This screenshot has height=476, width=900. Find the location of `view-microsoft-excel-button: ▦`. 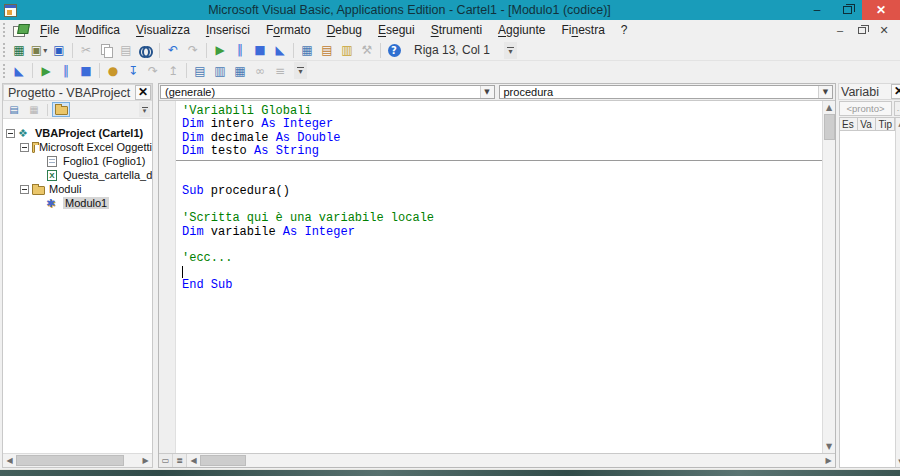

view-microsoft-excel-button: ▦ is located at coordinates (19, 50).